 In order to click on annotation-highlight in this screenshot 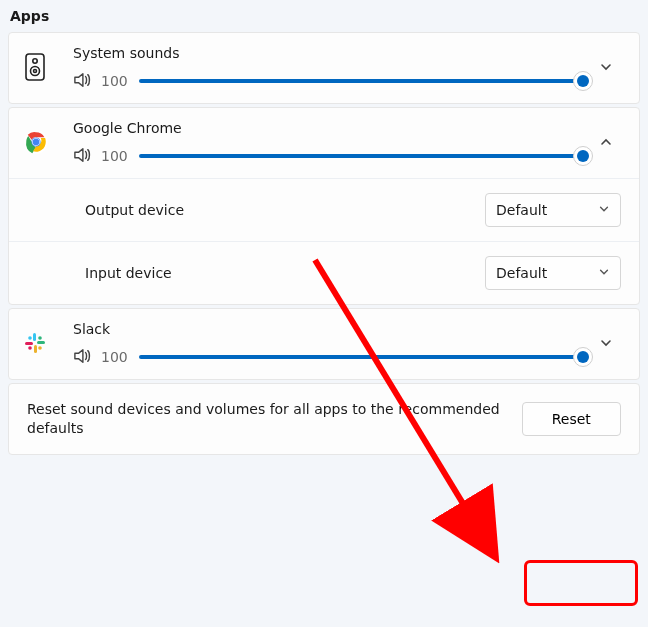, I will do `click(581, 583)`.